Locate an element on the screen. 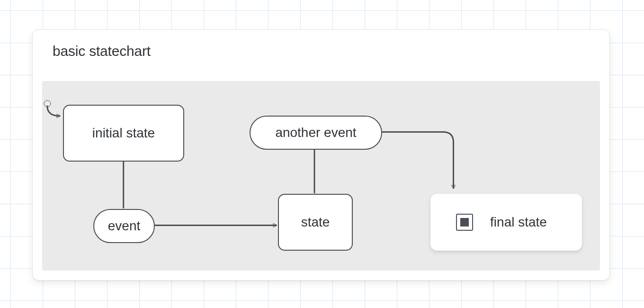  machine-header: basic statechart is located at coordinates (321, 46).